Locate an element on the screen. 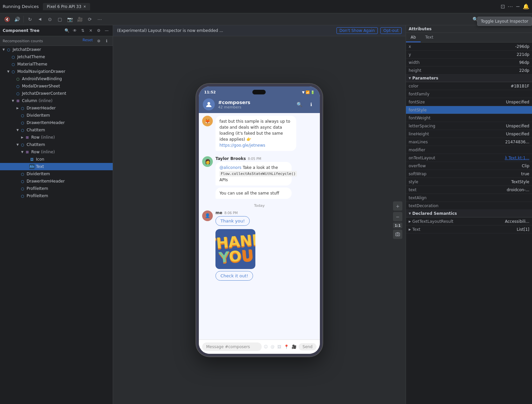 The height and width of the screenshot is (404, 532). tree-node-icon: 🖼 Icon is located at coordinates (57, 159).